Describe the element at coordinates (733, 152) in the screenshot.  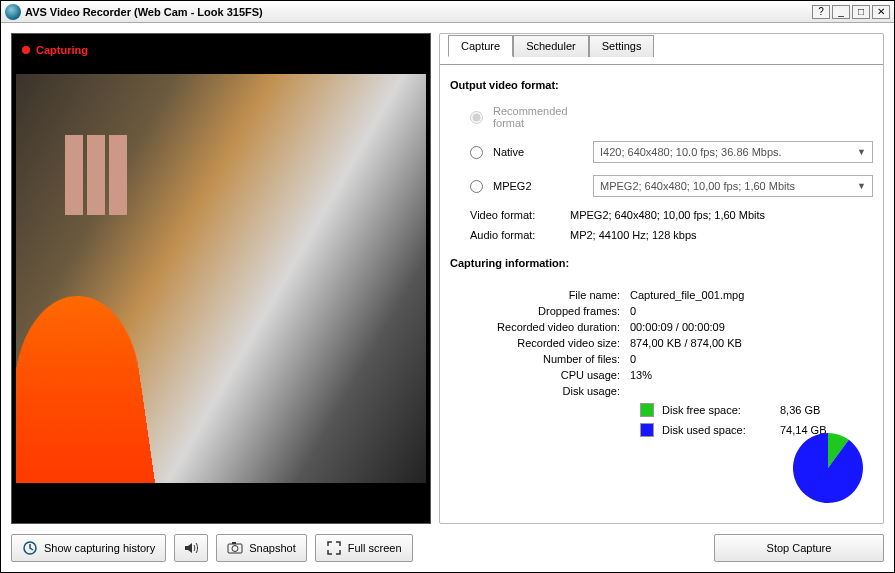
I see `native-format-select: I420; 640x480; 10.0 fps; 36.86 Mbps. ▼` at that location.